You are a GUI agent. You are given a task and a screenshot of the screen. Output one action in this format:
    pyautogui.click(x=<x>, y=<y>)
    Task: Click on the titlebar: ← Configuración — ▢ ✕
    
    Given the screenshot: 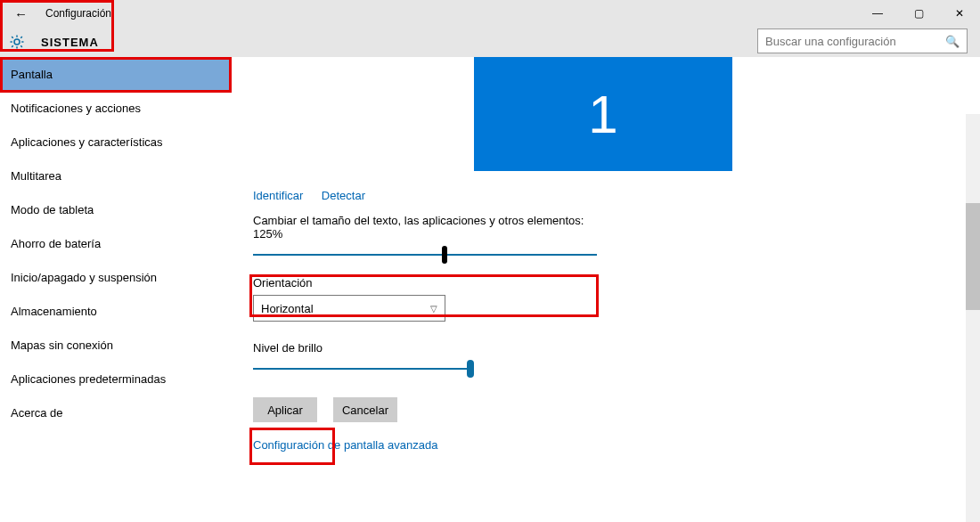 What is the action you would take?
    pyautogui.click(x=490, y=13)
    